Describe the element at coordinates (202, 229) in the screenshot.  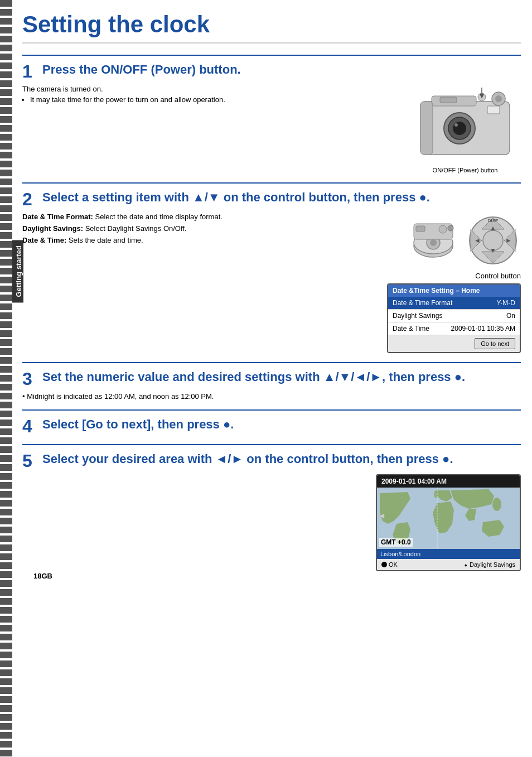
I see `step-2-field2: Daylight Savings: Select Daylight Saving…` at that location.